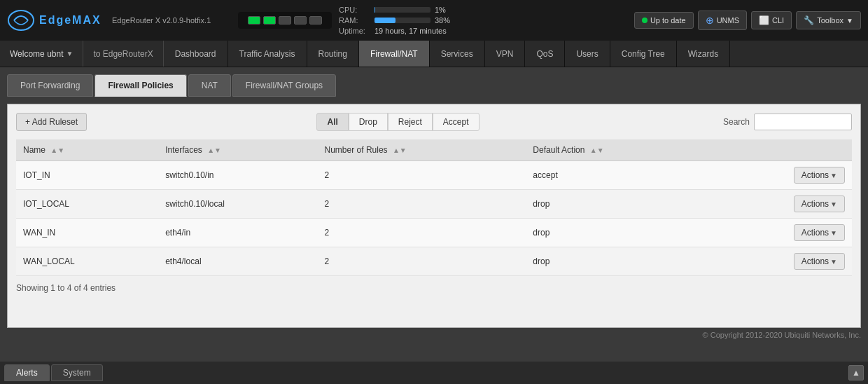 The height and width of the screenshot is (384, 868). Describe the element at coordinates (434, 335) in the screenshot. I see `copyright: © Copyright 2012-2020 Ubiquiti Networks,…` at that location.